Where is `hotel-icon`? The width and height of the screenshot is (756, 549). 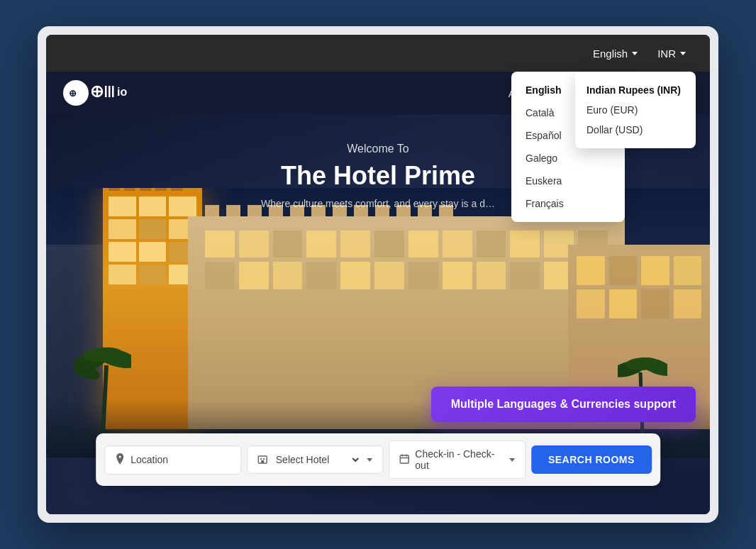 hotel-icon is located at coordinates (262, 460).